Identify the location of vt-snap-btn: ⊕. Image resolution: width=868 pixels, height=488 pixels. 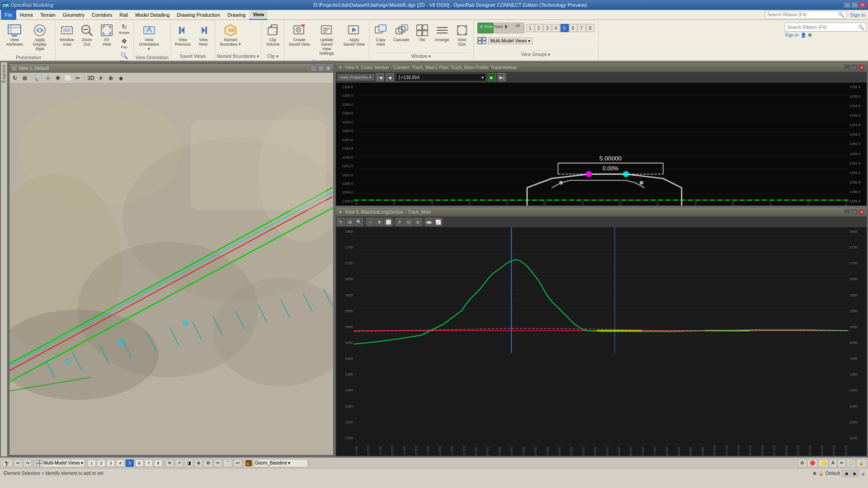
(111, 78).